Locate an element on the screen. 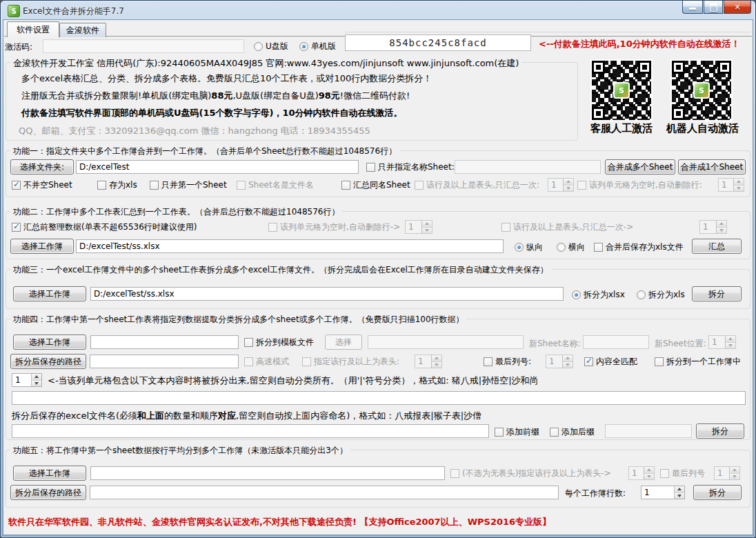  tab-jinjun-software: 金浚软件 is located at coordinates (83, 30).